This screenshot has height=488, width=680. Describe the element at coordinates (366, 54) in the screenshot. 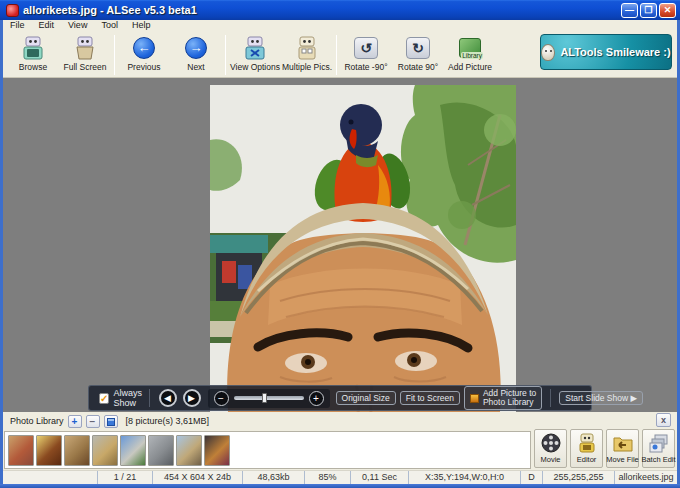

I see `rotate-ccw-button: ↺ Rotate -90°` at that location.